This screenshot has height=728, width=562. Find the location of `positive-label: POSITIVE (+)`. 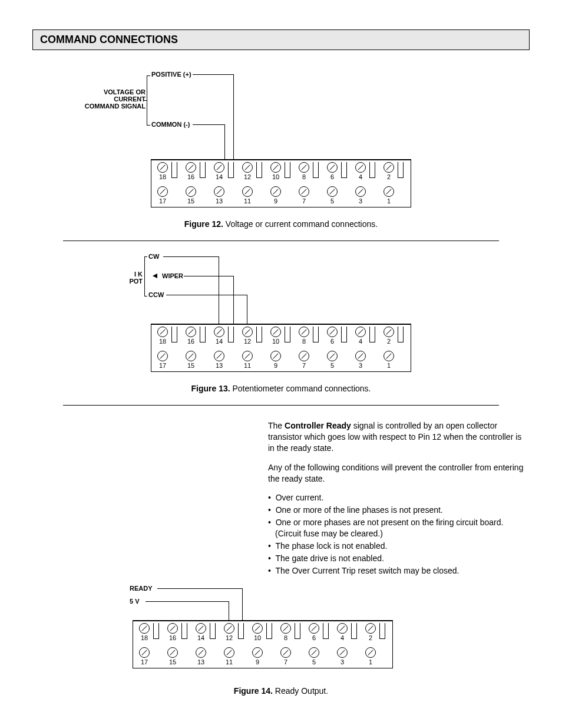

positive-label: POSITIVE (+) is located at coordinates (171, 74).